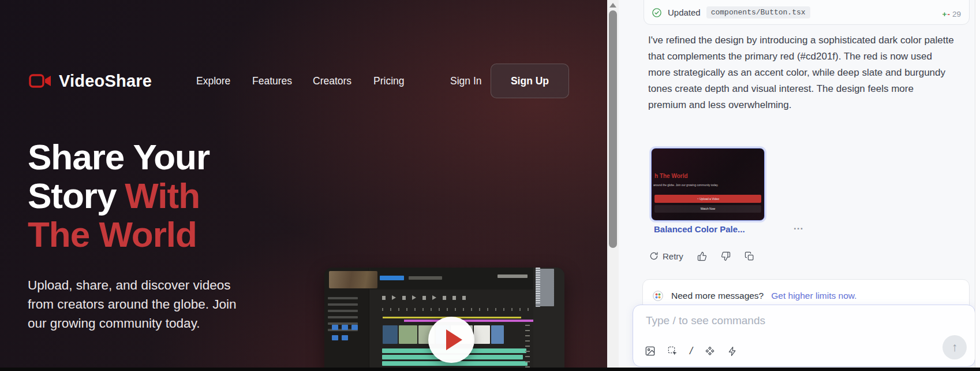  What do you see at coordinates (700, 229) in the screenshot?
I see `artifact-title: Balanced Color Pale...` at bounding box center [700, 229].